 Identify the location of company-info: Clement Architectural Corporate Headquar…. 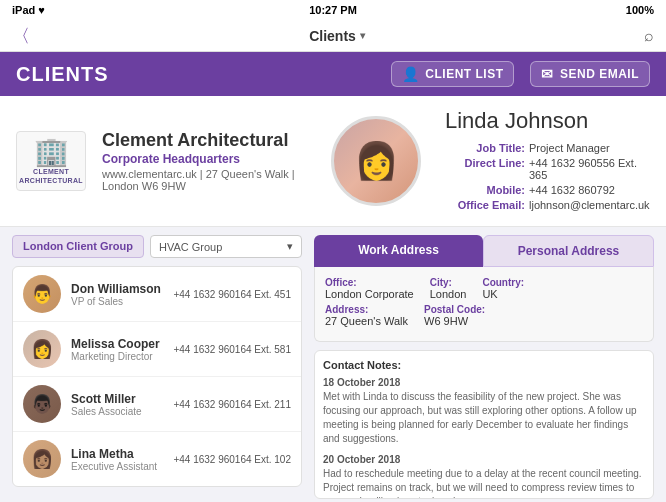
(204, 161).